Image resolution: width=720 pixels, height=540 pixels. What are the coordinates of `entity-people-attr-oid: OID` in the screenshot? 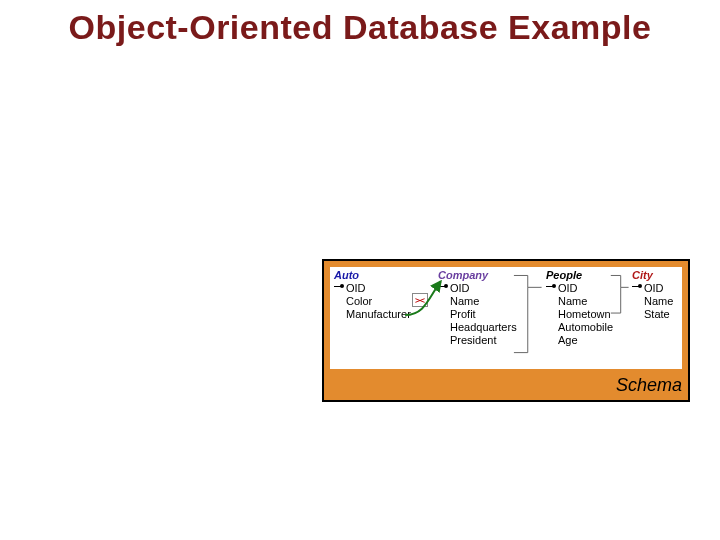 It's located at (582, 288).